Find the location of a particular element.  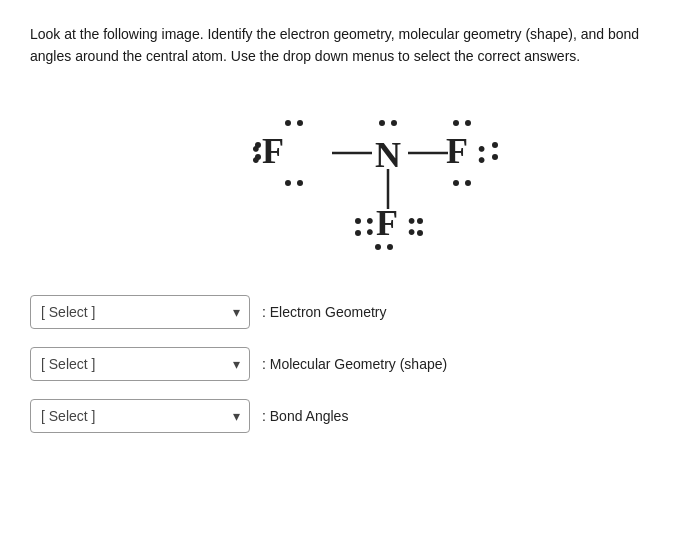

electron-geometry-select-wrapper: [ Select ]LinearTrigonal PlanarTetrahedr… is located at coordinates (140, 312).